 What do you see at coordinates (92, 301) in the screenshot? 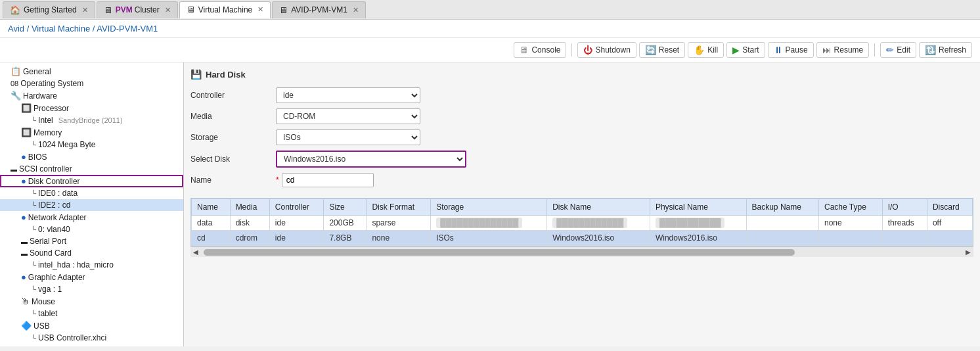
I see `sidebar-item-mouse: 🖱 Mouse` at bounding box center [92, 301].